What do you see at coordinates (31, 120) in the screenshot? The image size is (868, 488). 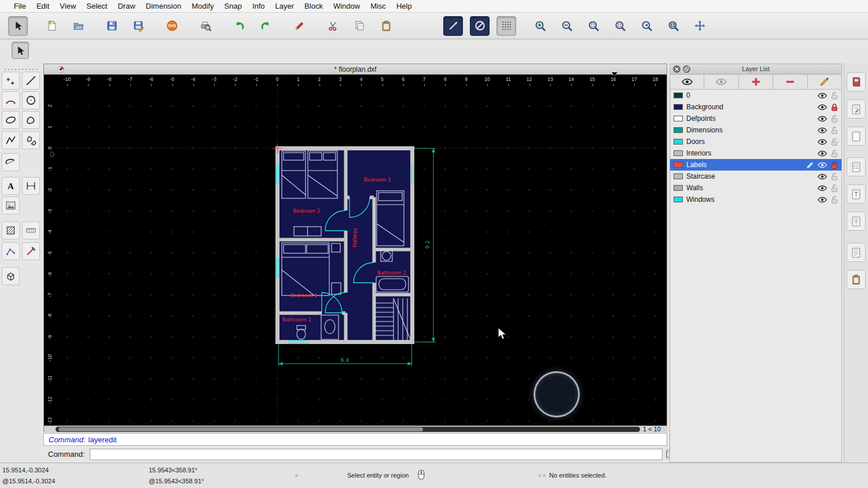 I see `spline-tool` at bounding box center [31, 120].